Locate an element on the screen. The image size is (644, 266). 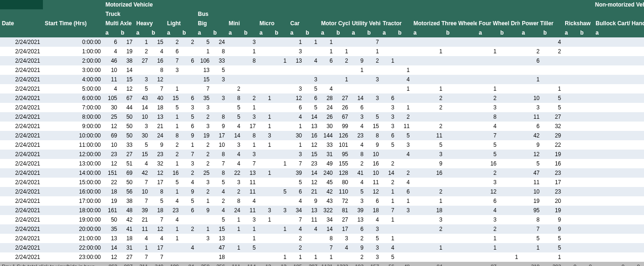
table-row: 2/24/202114:00:0015169421216225822131391… is located at coordinates (322, 173).